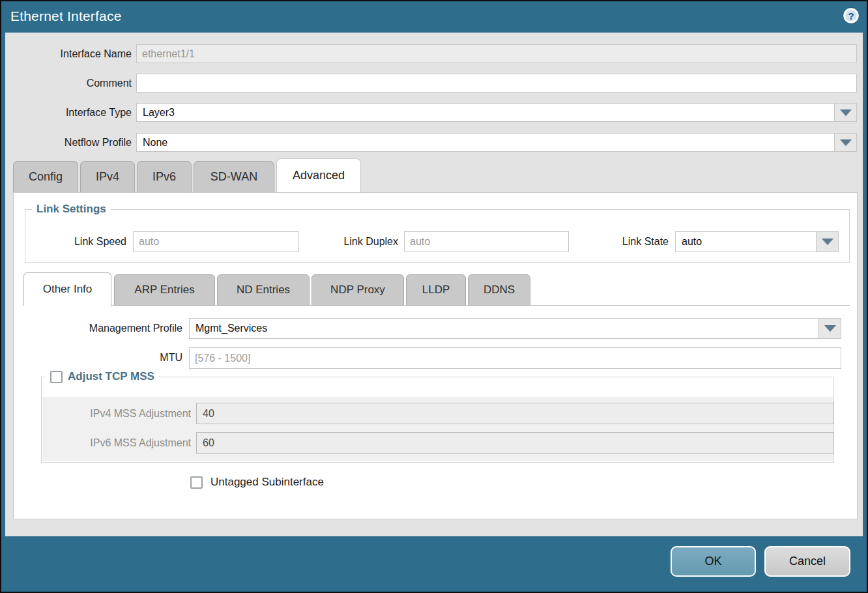 Image resolution: width=868 pixels, height=593 pixels. What do you see at coordinates (319, 175) in the screenshot?
I see `tab-advanced: Advanced` at bounding box center [319, 175].